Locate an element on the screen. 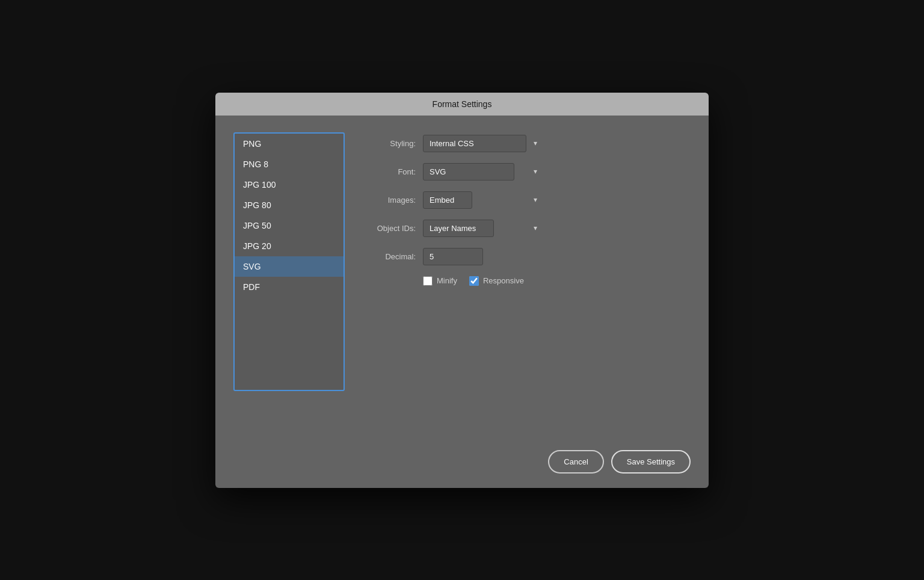 Image resolution: width=924 pixels, height=580 pixels. decimal-input is located at coordinates (453, 256).